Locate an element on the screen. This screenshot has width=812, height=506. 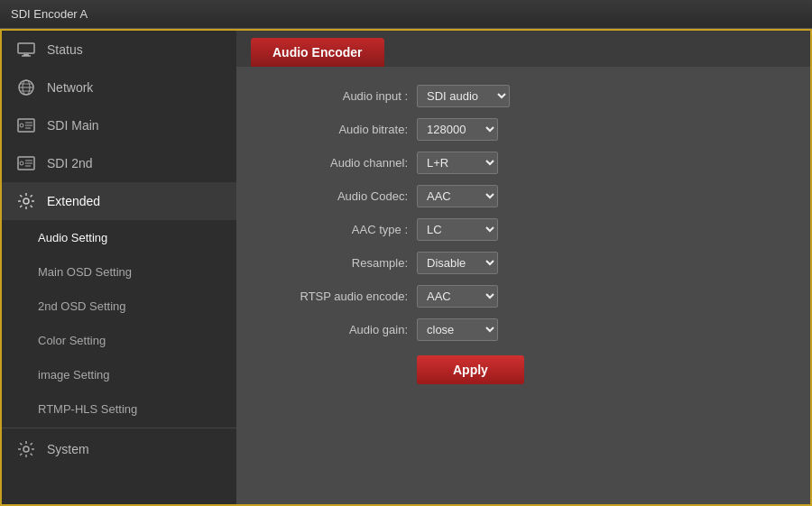
select-audio-channel: L+R Left Right Mono is located at coordinates (457, 162).